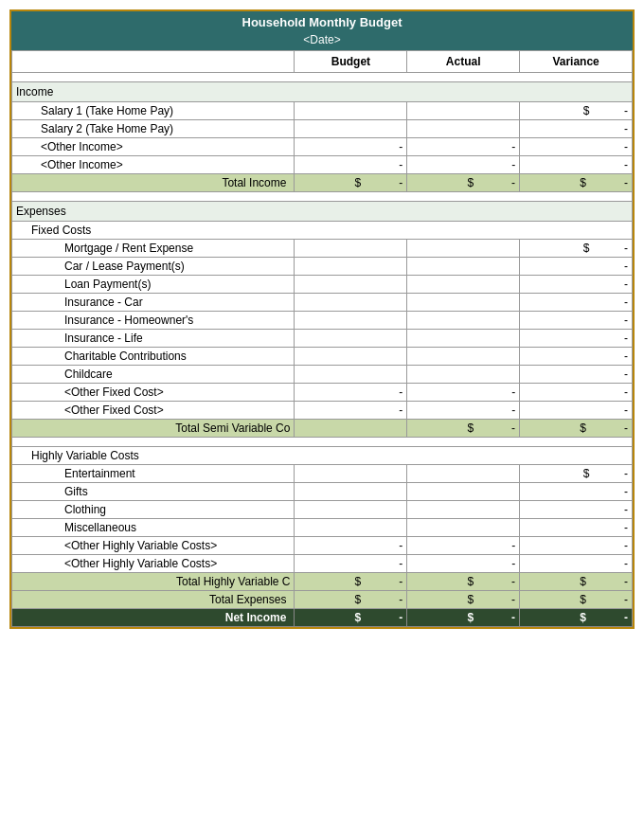 Image resolution: width=644 pixels, height=825 pixels. What do you see at coordinates (153, 582) in the screenshot?
I see `total-hv-label: Total Highly Variable C` at bounding box center [153, 582].